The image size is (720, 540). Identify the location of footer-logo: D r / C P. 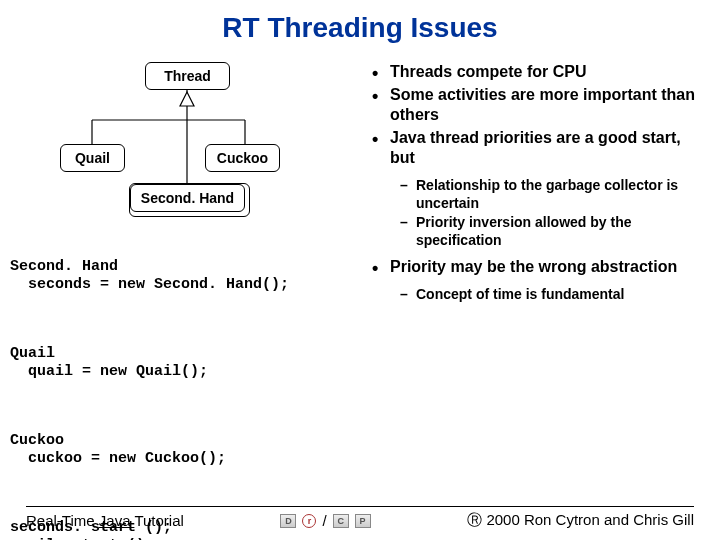
(326, 520).